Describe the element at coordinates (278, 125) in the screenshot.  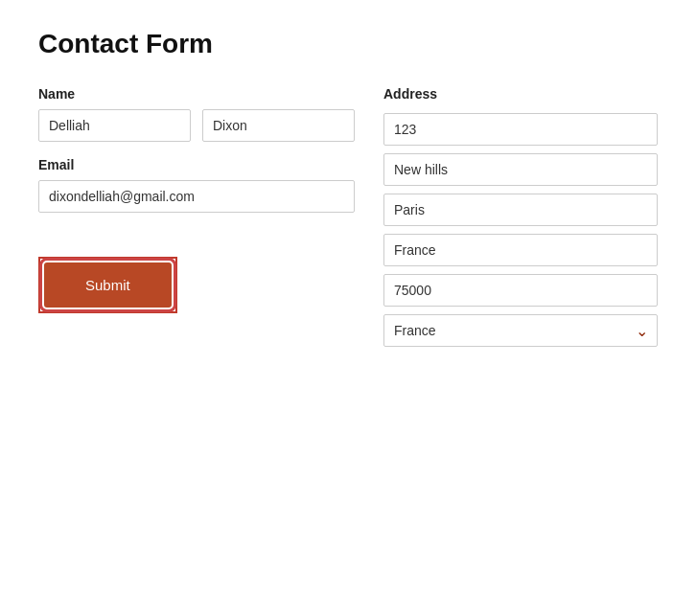
I see `last-name-input` at that location.